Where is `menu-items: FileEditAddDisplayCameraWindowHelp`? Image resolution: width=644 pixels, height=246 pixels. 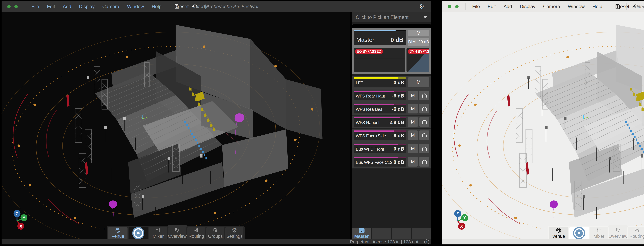
menu-items: FileEditAddDisplayCameraWindowHelp is located at coordinates (537, 6).